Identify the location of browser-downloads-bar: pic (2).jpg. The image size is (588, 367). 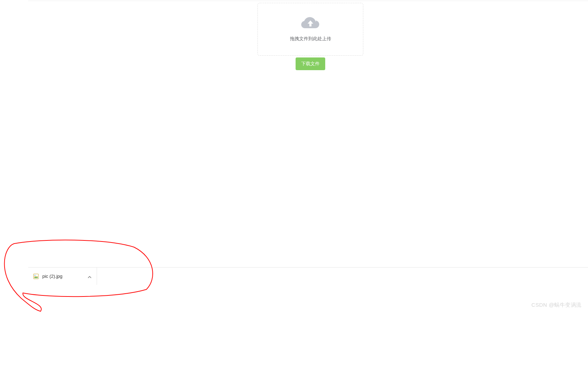
(308, 276).